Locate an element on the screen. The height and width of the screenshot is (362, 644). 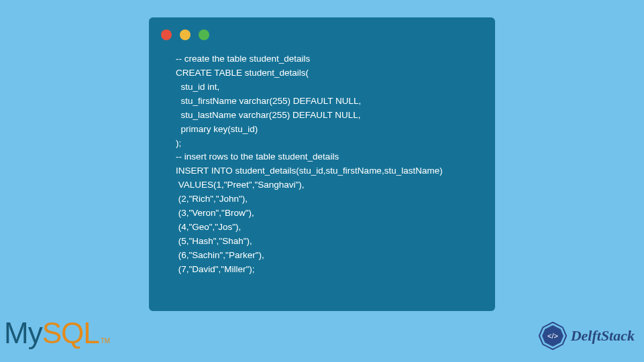
code-line: CREATE TABLE student_details( is located at coordinates (242, 72).